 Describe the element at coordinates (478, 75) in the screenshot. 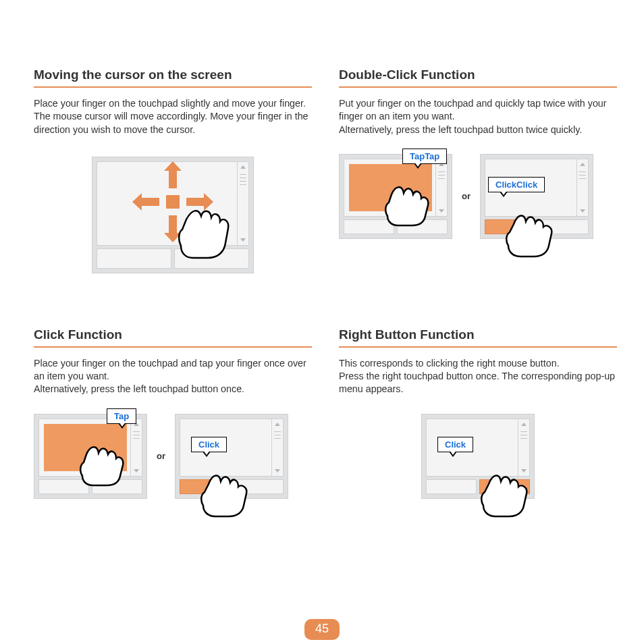

I see `heading-double-click: Double-Click Function` at that location.